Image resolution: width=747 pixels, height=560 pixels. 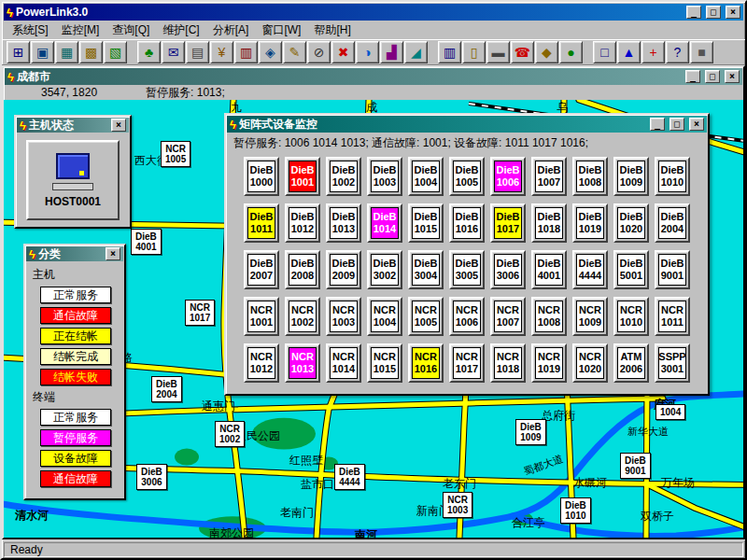 What do you see at coordinates (319, 52) in the screenshot?
I see `disable-icon: ⊘` at bounding box center [319, 52].